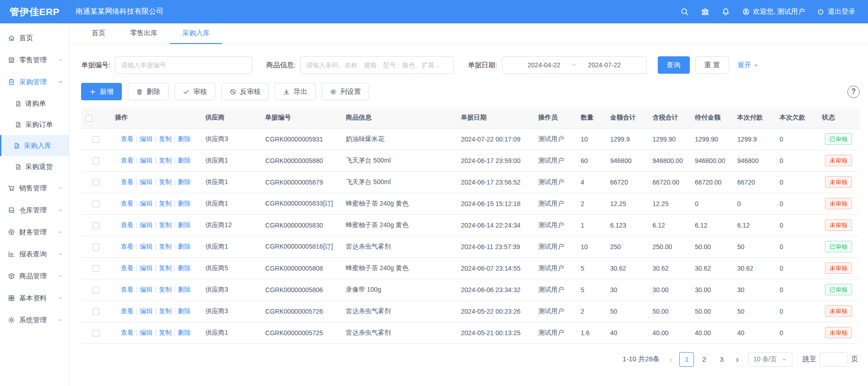 Image resolution: width=868 pixels, height=386 pixels. I want to click on sidebar-item-retail: 零售管理, so click(34, 60).